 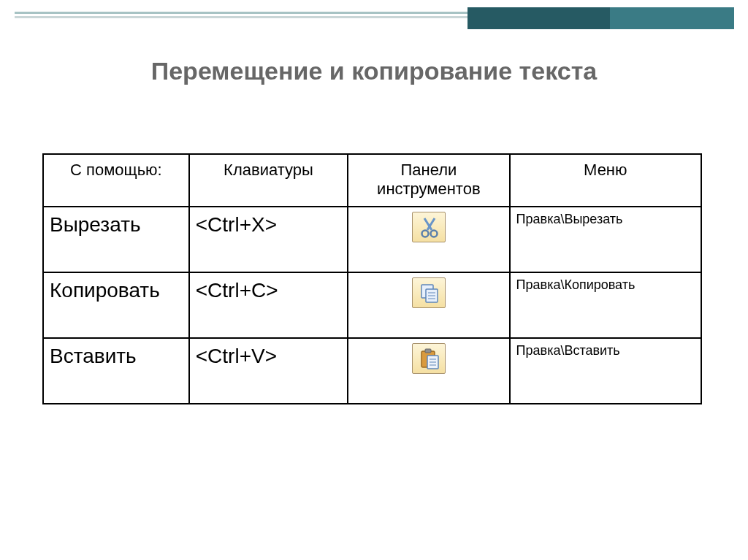 I want to click on header-col3: Панели инструментов, so click(x=428, y=180).